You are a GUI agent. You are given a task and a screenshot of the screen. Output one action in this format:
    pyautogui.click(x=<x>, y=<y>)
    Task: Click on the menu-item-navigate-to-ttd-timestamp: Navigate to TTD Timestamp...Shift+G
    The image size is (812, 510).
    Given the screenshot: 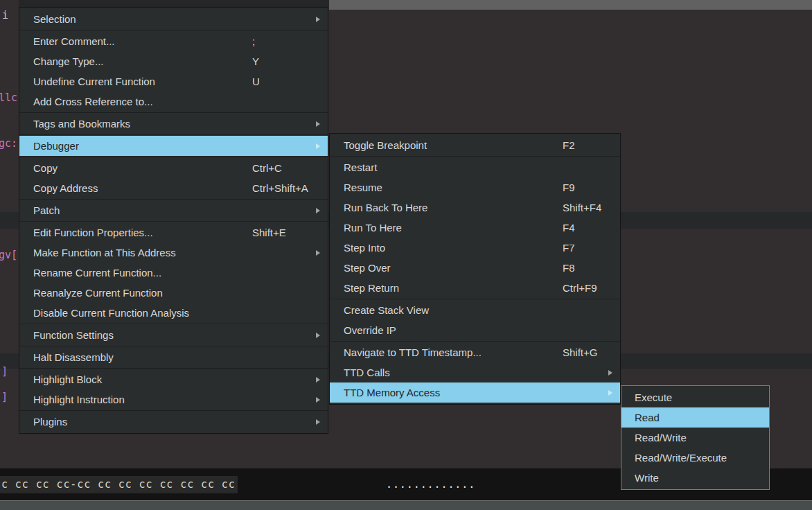 What is the action you would take?
    pyautogui.click(x=475, y=352)
    